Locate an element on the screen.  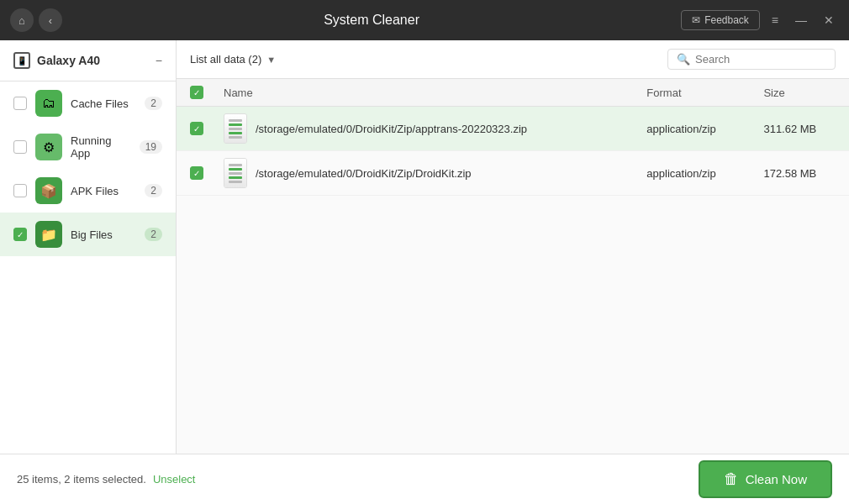
sidebar-item-big: 📁 Big Files 2 is located at coordinates (87, 234).